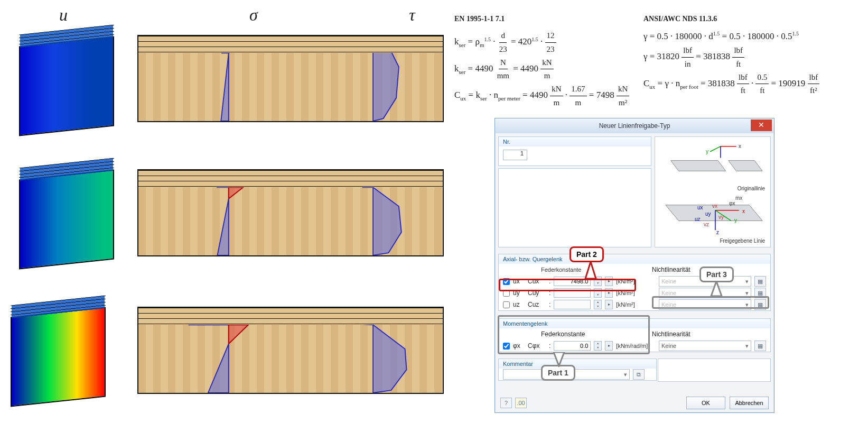 This screenshot has height=432, width=868. Describe the element at coordinates (515, 155) in the screenshot. I see `nr-value: 1` at that location.